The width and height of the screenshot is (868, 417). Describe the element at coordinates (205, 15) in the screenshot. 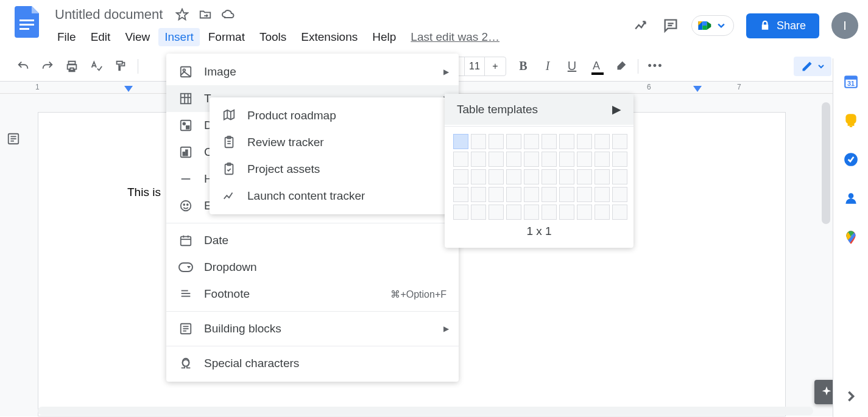

I see `move-icon` at that location.